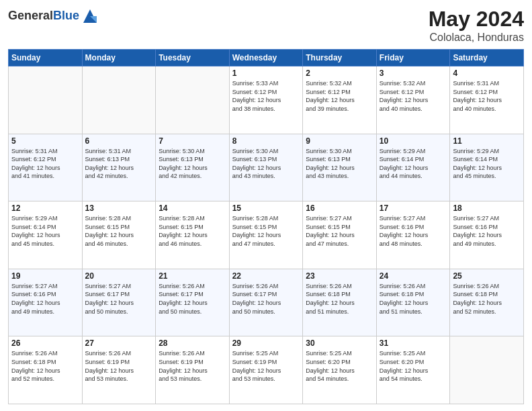  Describe the element at coordinates (487, 235) in the screenshot. I see `calendar-cell: 18Sunrise: 5:27 AM Sunset: 6:16 PM Dayli…` at that location.